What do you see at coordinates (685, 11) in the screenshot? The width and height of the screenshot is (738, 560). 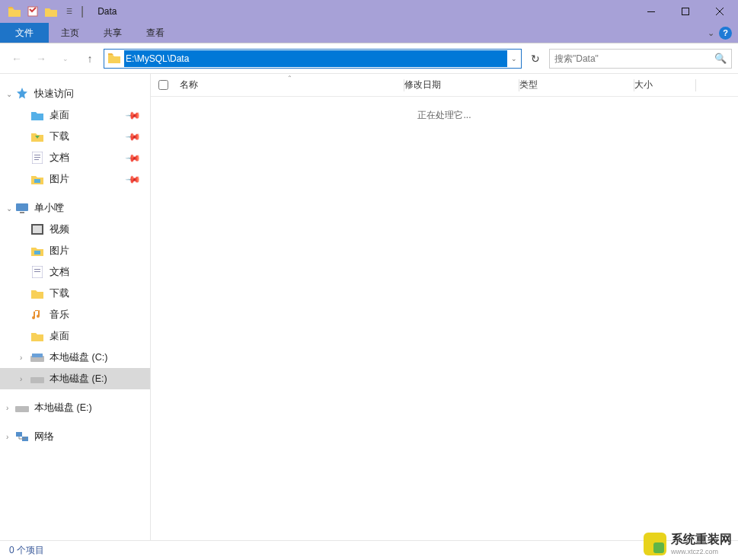 I see `maximize-button` at bounding box center [685, 11].